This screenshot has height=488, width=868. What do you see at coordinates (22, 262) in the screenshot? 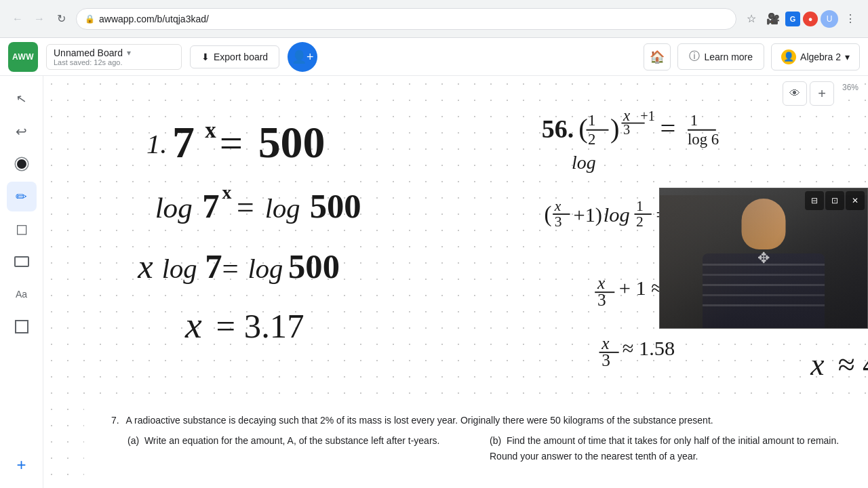
I see `shape-tool` at bounding box center [22, 262].